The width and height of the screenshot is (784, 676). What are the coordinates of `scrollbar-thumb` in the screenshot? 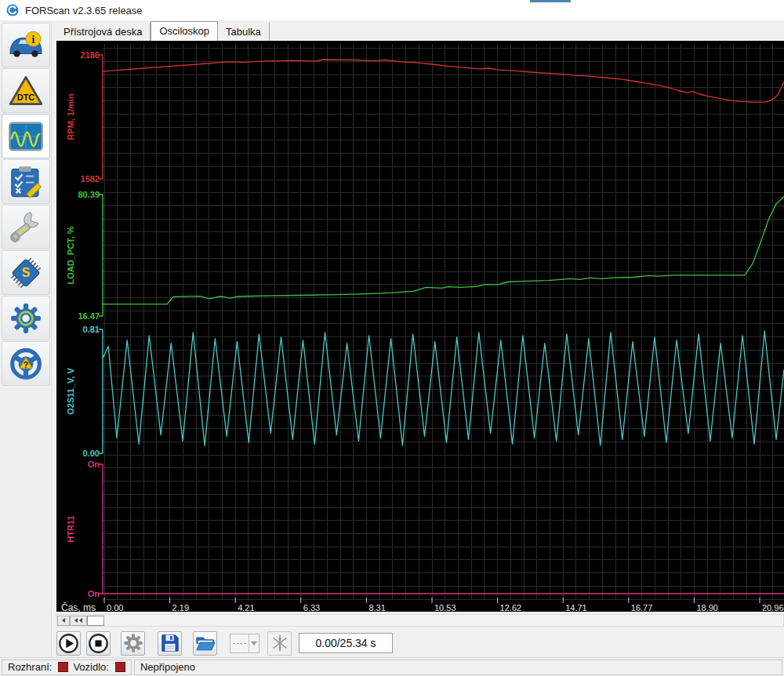 It's located at (96, 621).